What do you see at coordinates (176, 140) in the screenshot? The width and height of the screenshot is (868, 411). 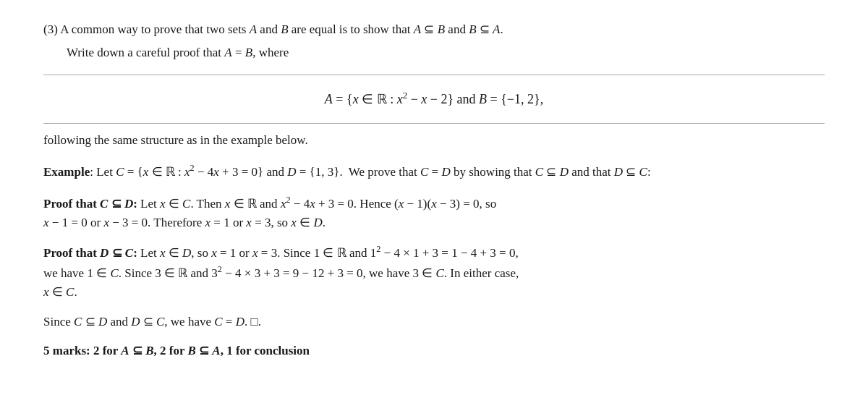 I see `following-text: following the same structure as in the e…` at bounding box center [176, 140].